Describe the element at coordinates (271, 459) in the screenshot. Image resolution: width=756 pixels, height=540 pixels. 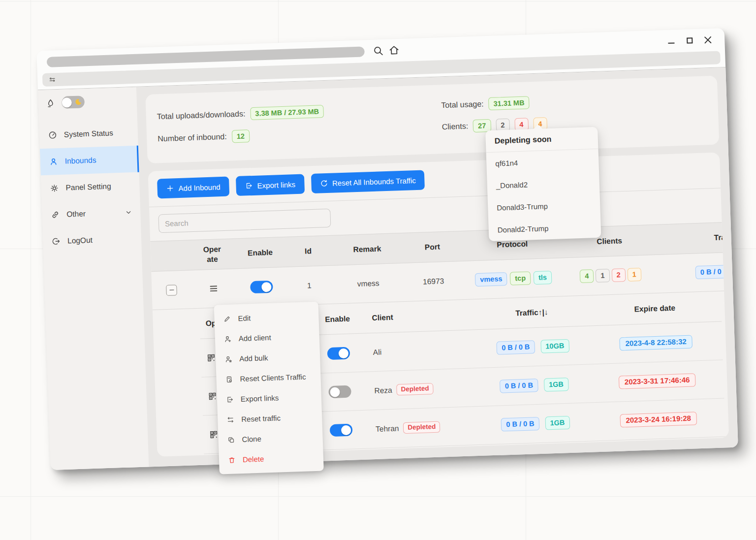
I see `menu-item-delete: Delete` at that location.